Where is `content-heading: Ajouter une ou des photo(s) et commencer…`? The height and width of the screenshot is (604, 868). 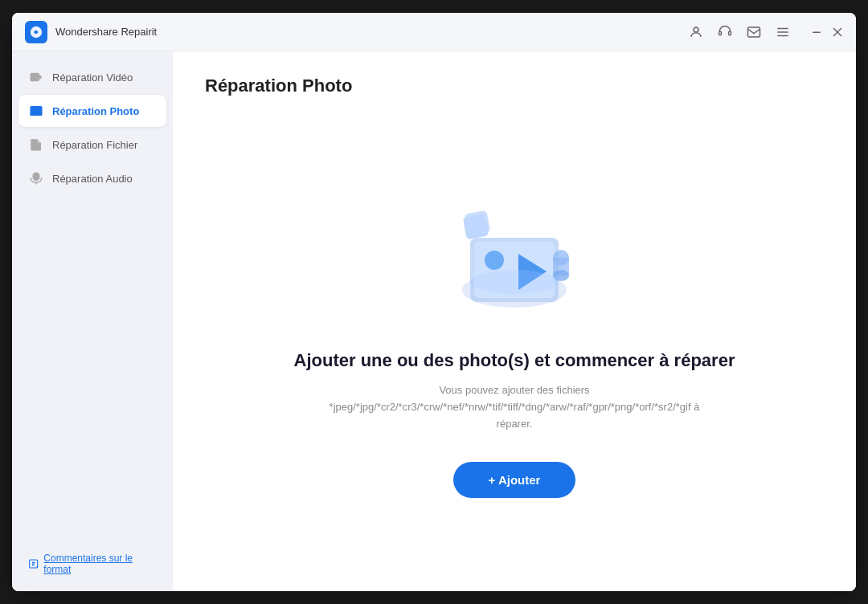 content-heading: Ajouter une ou des photo(s) et commencer… is located at coordinates (514, 361).